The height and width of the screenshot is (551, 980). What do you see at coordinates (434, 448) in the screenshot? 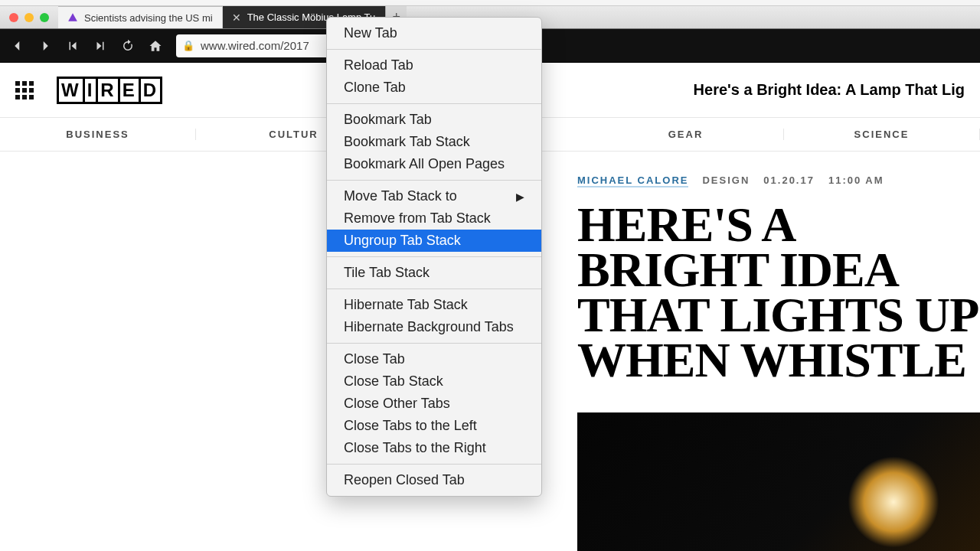
I see `menu-item: Close Tabs to the Right` at bounding box center [434, 448].